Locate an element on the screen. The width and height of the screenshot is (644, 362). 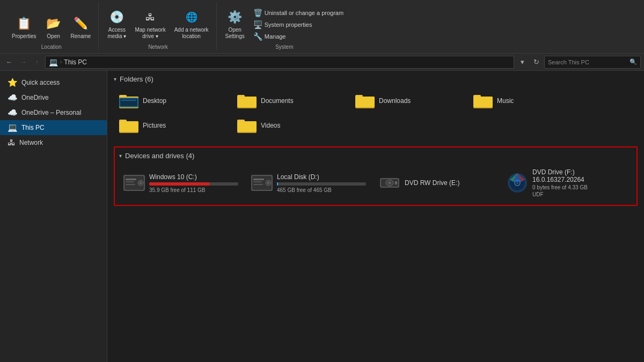
dropdown-button: ▾ is located at coordinates (522, 62).